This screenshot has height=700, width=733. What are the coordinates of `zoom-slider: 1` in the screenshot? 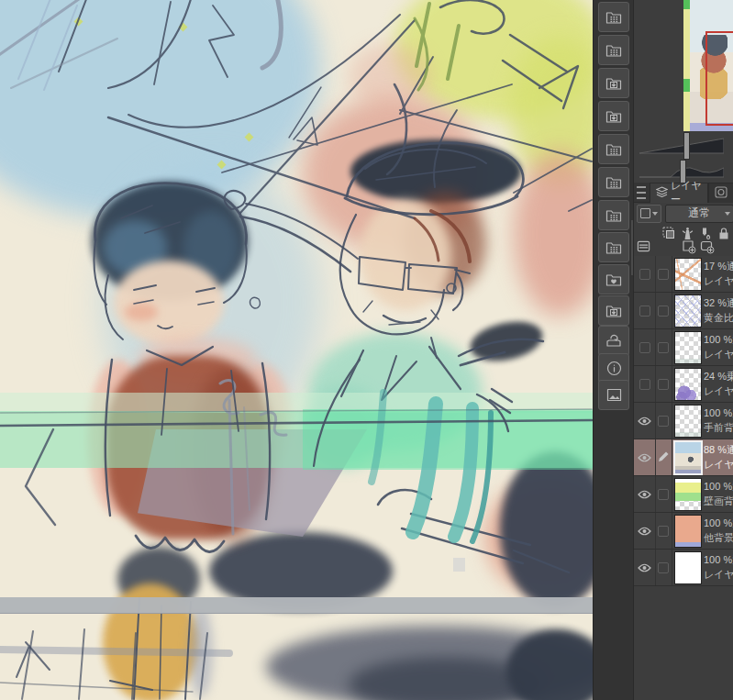 It's located at (683, 148).